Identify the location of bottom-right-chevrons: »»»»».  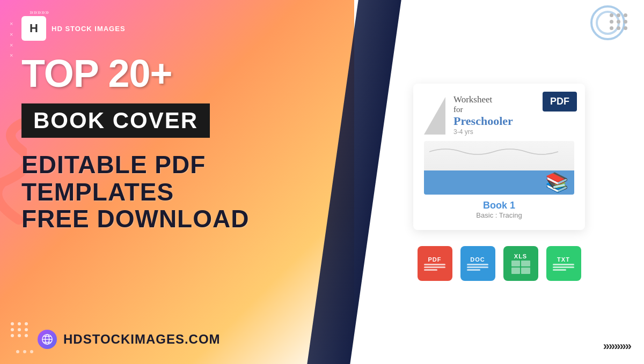
(617, 346).